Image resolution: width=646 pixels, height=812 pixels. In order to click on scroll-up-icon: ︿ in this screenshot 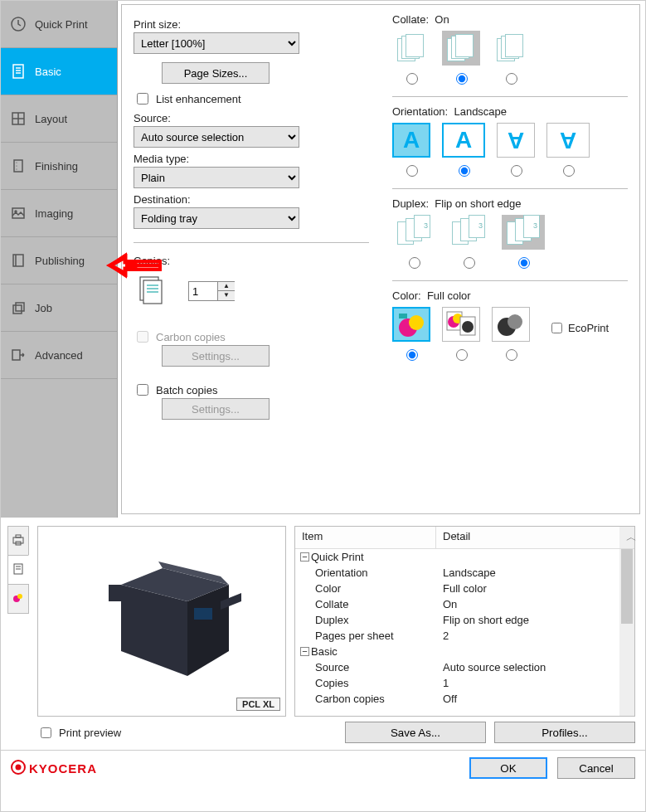, I will do `click(627, 537)`.